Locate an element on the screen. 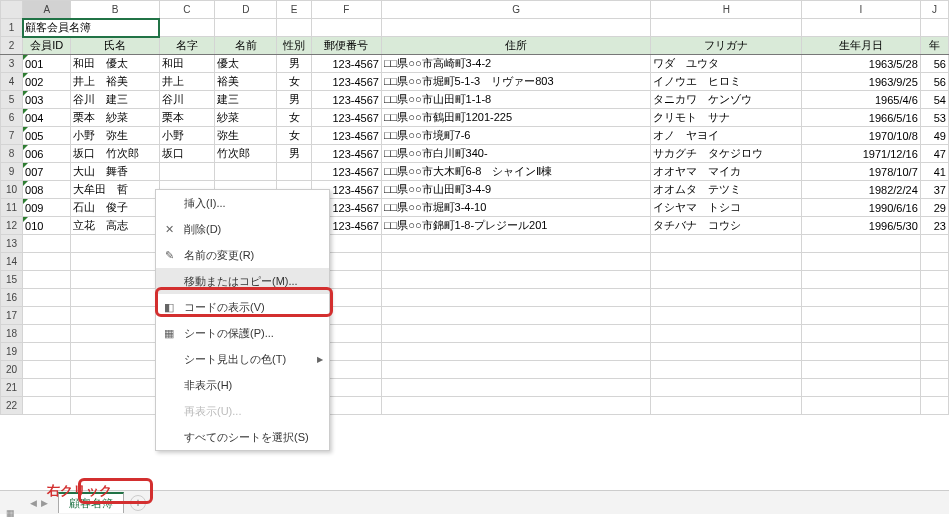 Image resolution: width=949 pixels, height=518 pixels. cell-F1 is located at coordinates (346, 28).